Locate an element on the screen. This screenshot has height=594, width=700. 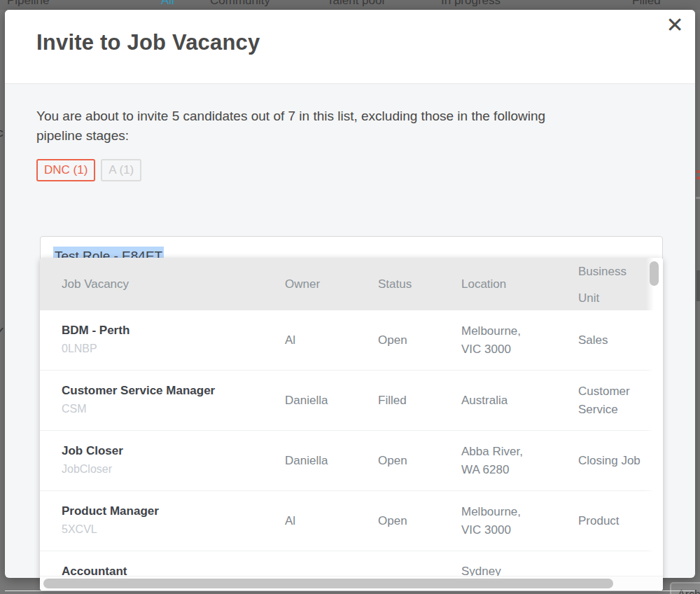
job-vacancy-row: Product Manager 5XCVL Al Open Melbourne,… is located at coordinates (351, 521).